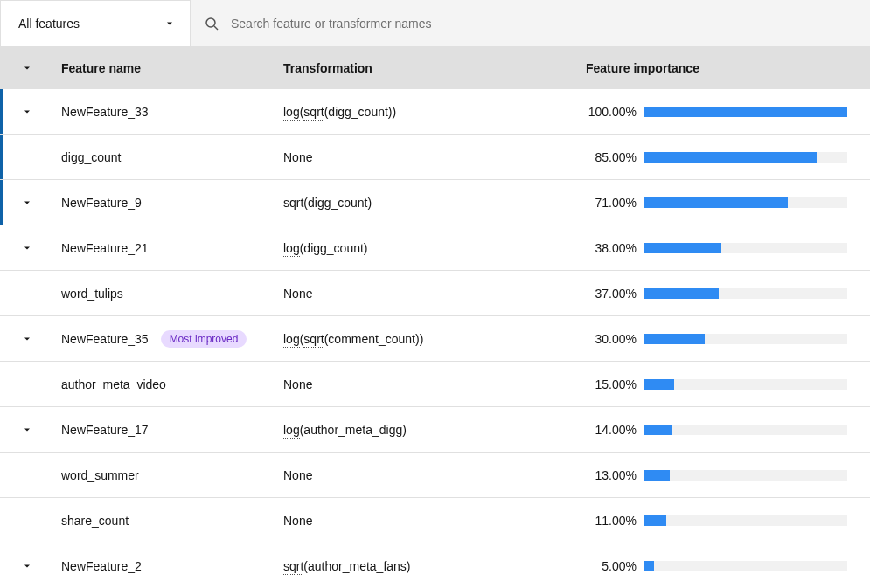 Image resolution: width=870 pixels, height=588 pixels. Describe the element at coordinates (166, 68) in the screenshot. I see `header-feature-name: Feature name` at that location.